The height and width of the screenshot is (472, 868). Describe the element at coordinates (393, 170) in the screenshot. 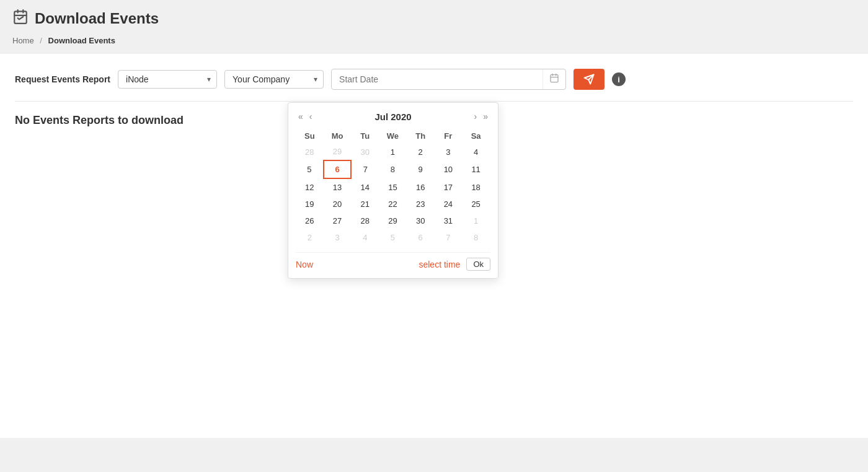

I see `calendar-week-row: 567891011` at that location.